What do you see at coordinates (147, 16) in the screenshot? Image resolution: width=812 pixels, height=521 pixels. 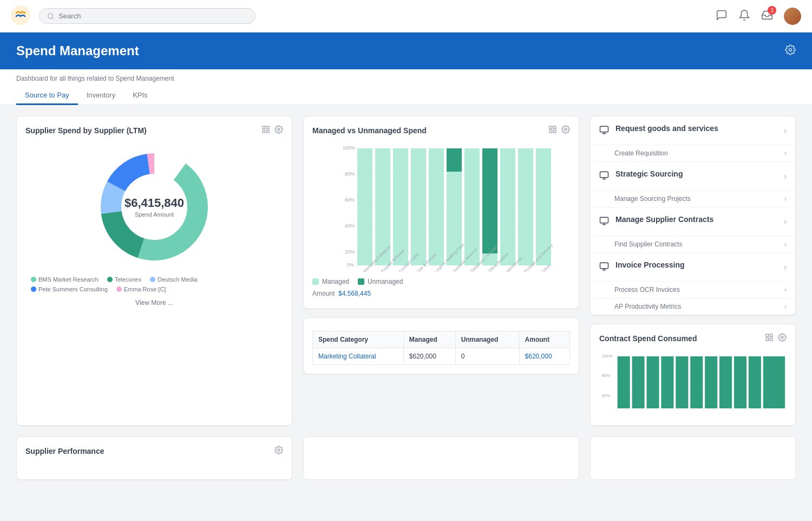 I see `search-bar` at bounding box center [147, 16].